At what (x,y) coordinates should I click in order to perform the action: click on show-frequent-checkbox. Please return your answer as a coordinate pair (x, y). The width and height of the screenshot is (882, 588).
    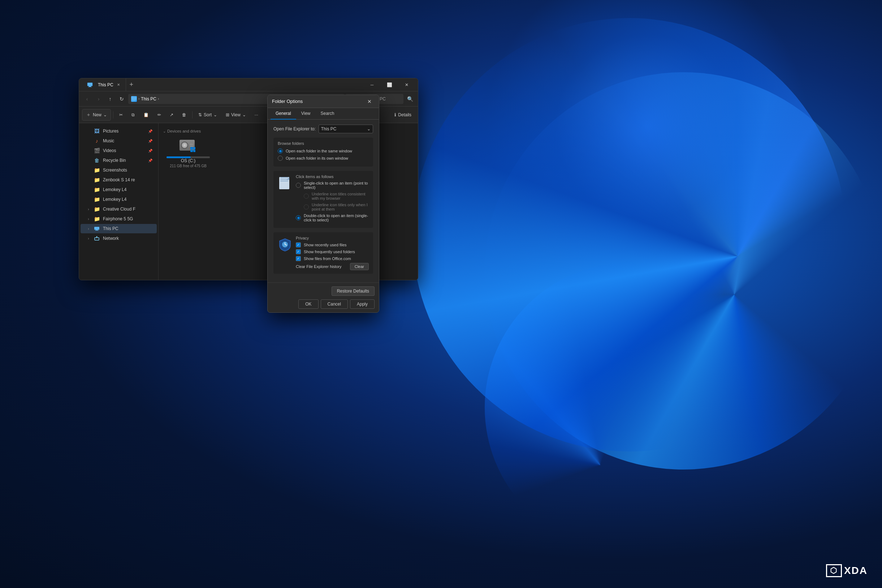
    Looking at the image, I should click on (298, 252).